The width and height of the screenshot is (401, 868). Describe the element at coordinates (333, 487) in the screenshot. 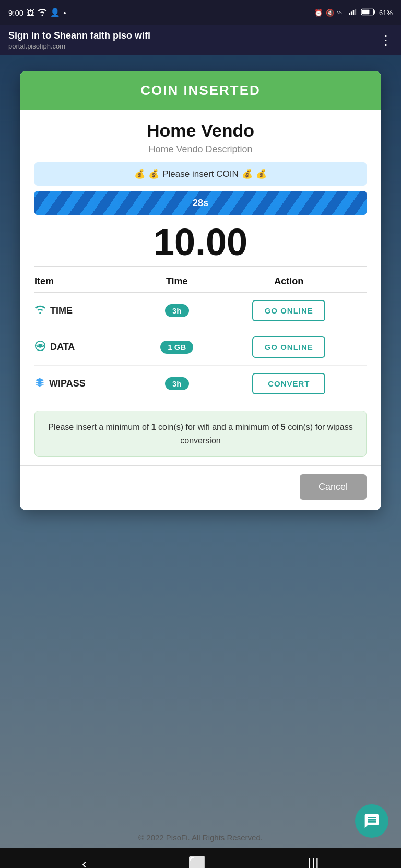

I see `cancel-button: Cancel` at that location.